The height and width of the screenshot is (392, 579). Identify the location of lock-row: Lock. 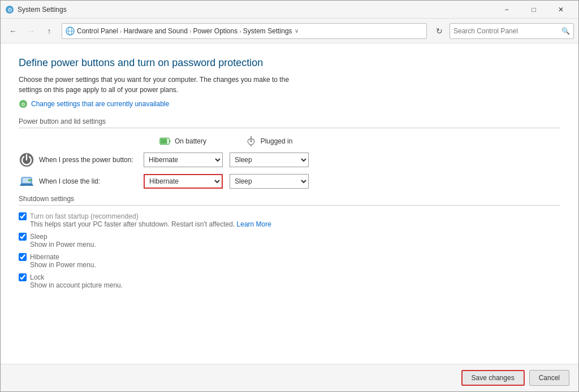
(290, 277).